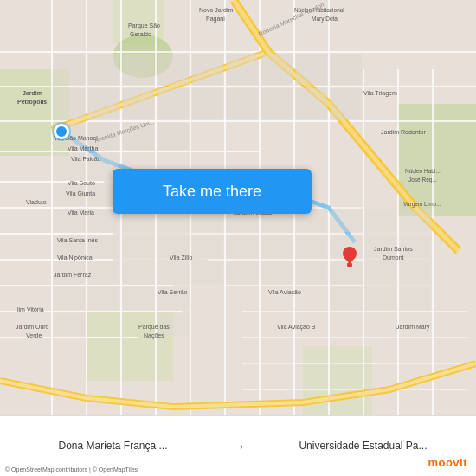  What do you see at coordinates (71, 469) in the screenshot?
I see `map-attribution: © OpenStreetMap contributors | © OpenMap…` at bounding box center [71, 469].